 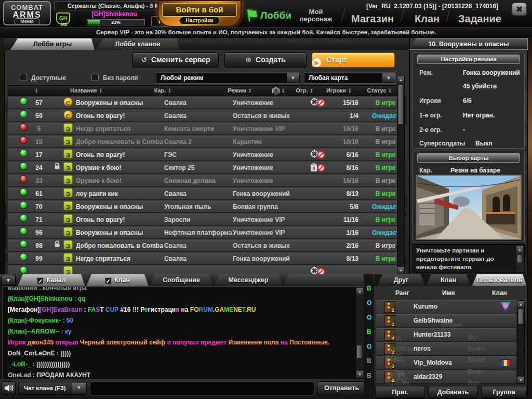 What do you see at coordinates (448, 281) in the screenshot?
I see `tab-clan-members: Клан` at bounding box center [448, 281].